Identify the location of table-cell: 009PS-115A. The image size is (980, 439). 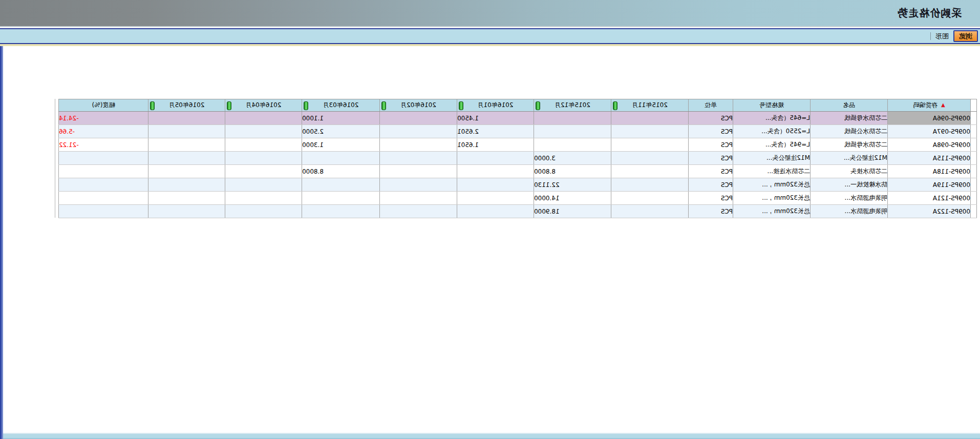
(929, 158).